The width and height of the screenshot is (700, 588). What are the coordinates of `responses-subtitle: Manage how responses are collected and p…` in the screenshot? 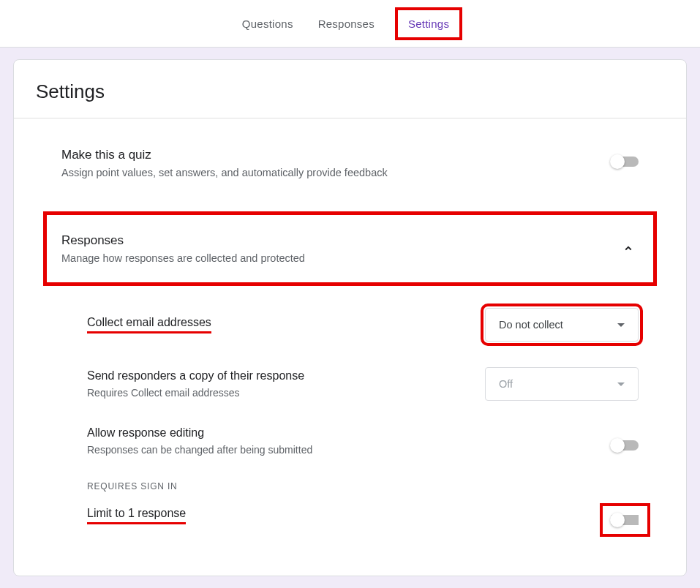 It's located at (183, 258).